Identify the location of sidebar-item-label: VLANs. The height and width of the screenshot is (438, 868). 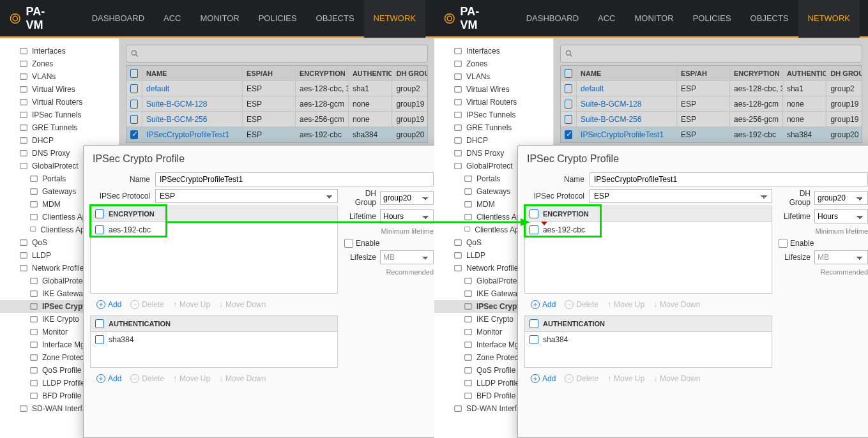
(43, 77).